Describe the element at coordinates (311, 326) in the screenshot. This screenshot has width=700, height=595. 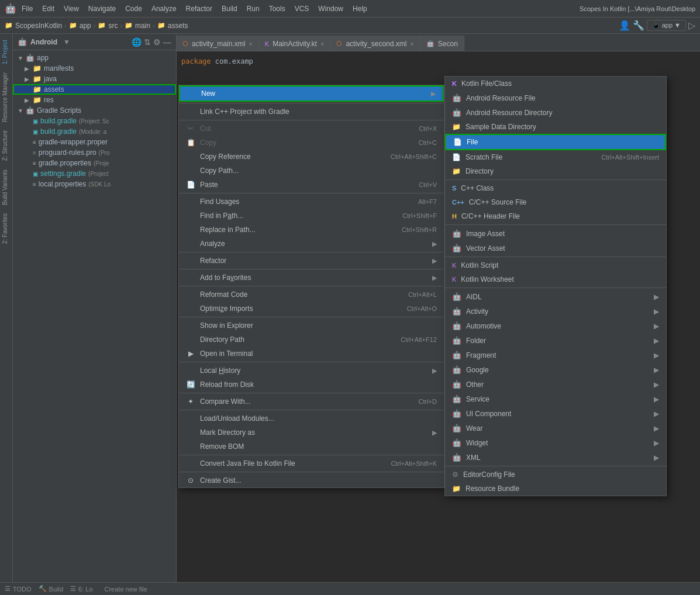
I see `ctx-item-show-explorer: Show in Explorer` at that location.